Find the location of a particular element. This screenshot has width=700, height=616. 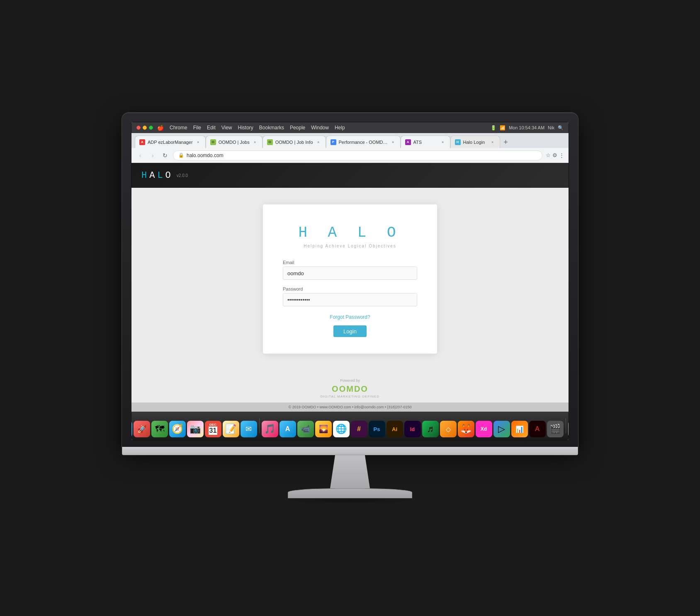

file-menu: File is located at coordinates (197, 128).